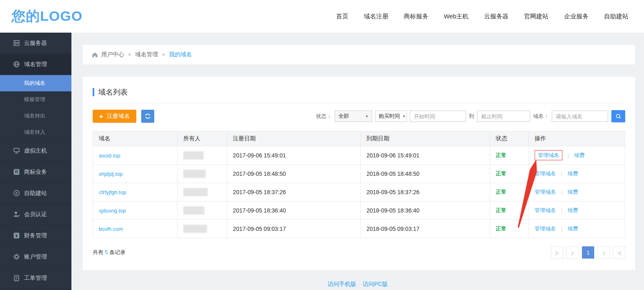 This screenshot has width=644, height=290. What do you see at coordinates (359, 252) in the screenshot?
I see `table-footer-row: 共有5条记录 |« |‹ 1 ›| »|` at bounding box center [359, 252].